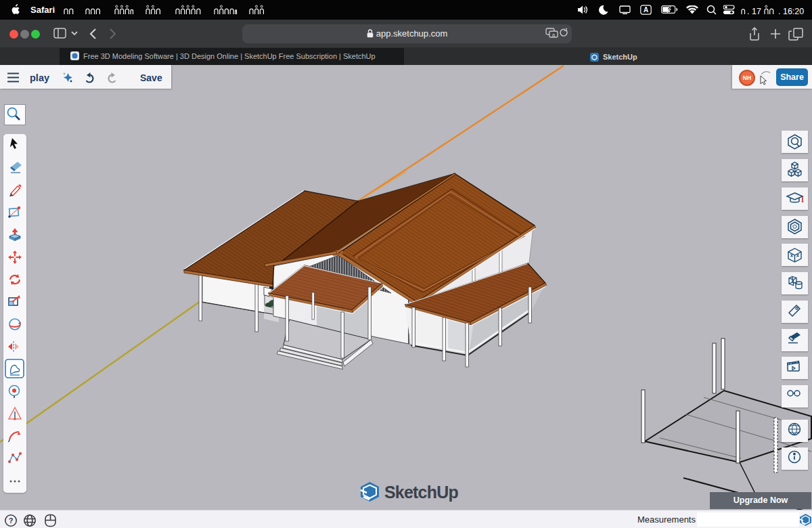 The height and width of the screenshot is (528, 812). What do you see at coordinates (754, 12) in the screenshot?
I see `svg-text: . 17` at bounding box center [754, 12].